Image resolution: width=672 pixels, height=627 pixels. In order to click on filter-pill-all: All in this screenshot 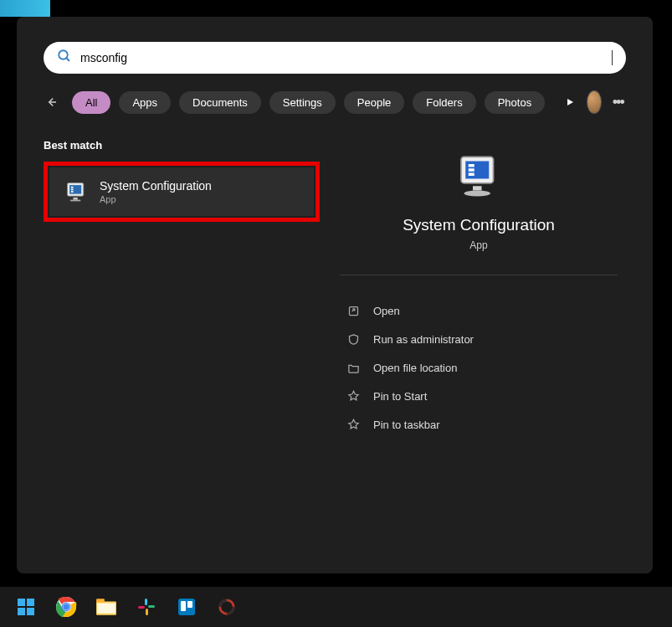, I will do `click(91, 102)`.